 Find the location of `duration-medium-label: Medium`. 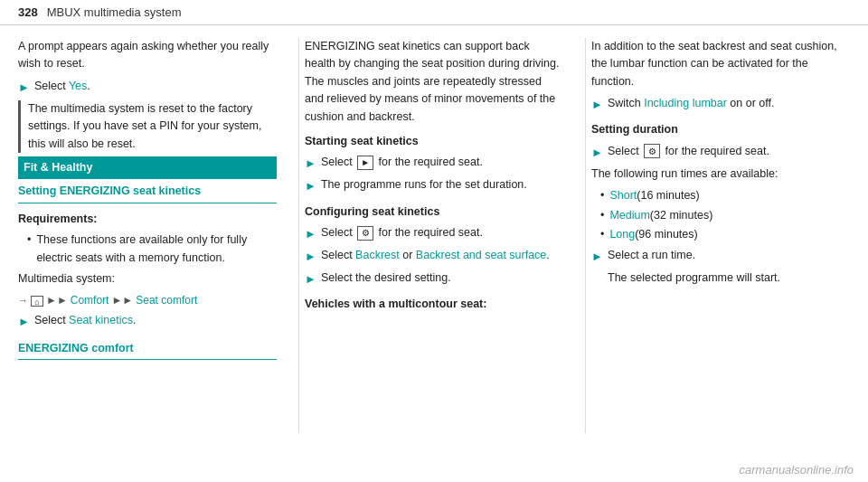

duration-medium-label: Medium is located at coordinates (629, 215).